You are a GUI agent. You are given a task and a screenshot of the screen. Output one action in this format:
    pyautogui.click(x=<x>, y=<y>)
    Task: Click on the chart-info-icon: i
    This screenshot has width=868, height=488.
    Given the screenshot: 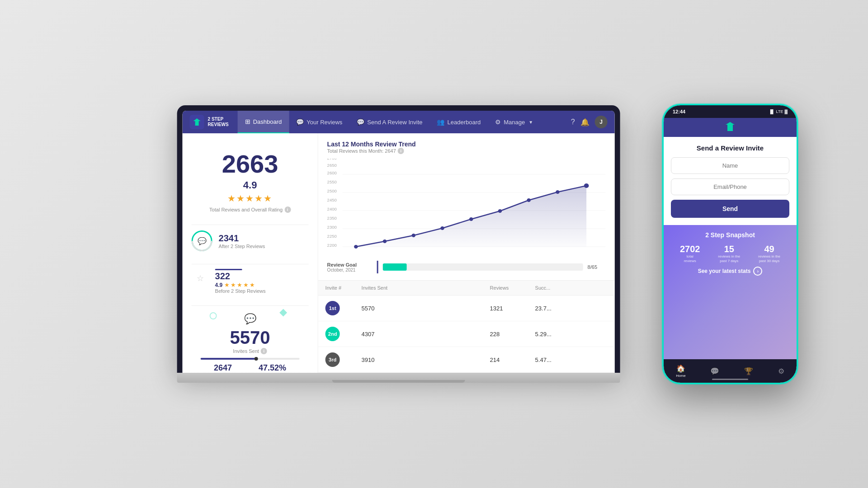 What is the action you would take?
    pyautogui.click(x=401, y=151)
    